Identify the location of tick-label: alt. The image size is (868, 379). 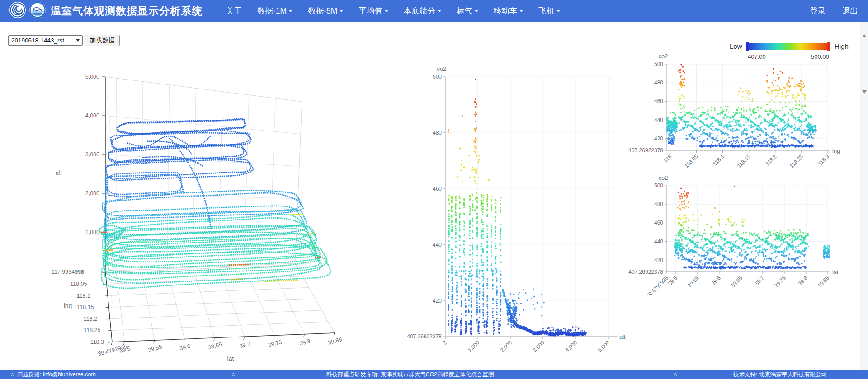
(623, 337).